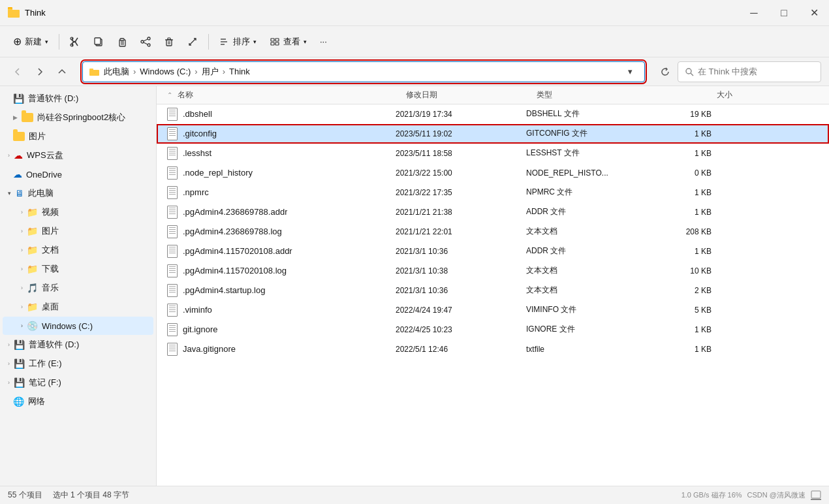  Describe the element at coordinates (31, 42) in the screenshot. I see `new-button: ⊕ 新建 ▾` at that location.